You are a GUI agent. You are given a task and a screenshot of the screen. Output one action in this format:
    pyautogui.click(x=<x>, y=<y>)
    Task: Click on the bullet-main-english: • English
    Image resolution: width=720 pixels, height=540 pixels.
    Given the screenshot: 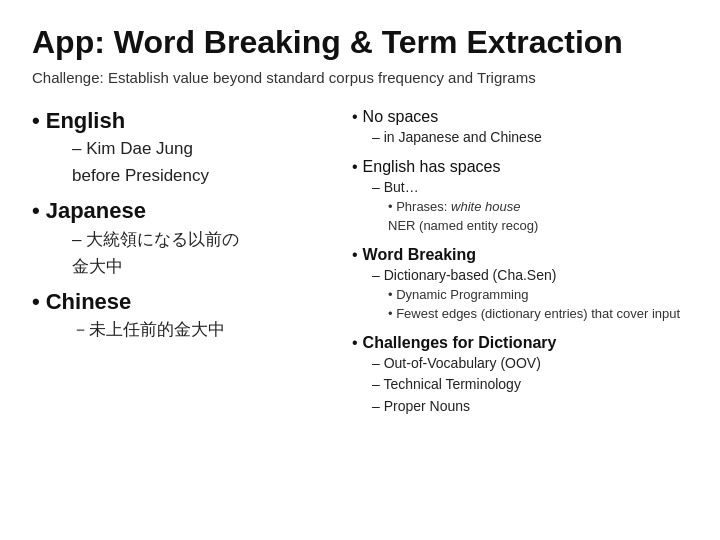 What is the action you would take?
    pyautogui.click(x=192, y=121)
    